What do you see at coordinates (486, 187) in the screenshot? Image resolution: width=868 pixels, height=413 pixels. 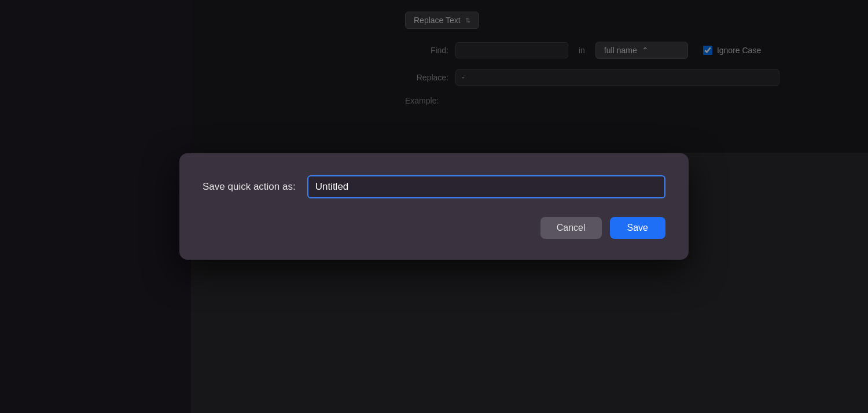 I see `dialog-name-input` at bounding box center [486, 187].